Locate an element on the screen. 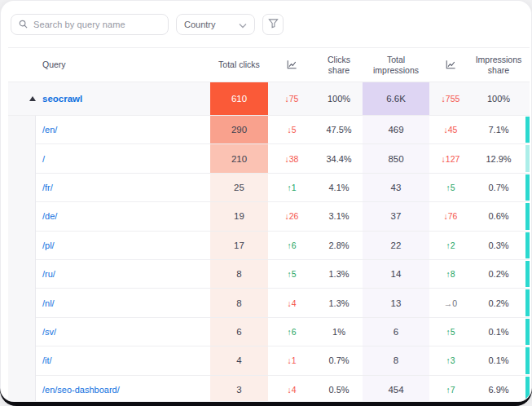 The image size is (532, 406). total-clicks-cell: 210 is located at coordinates (240, 158).